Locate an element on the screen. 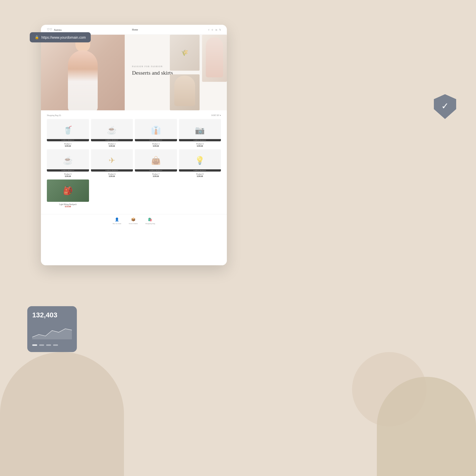  product-image-5: ☕ SAMPLE PRODUCT is located at coordinates (68, 160).